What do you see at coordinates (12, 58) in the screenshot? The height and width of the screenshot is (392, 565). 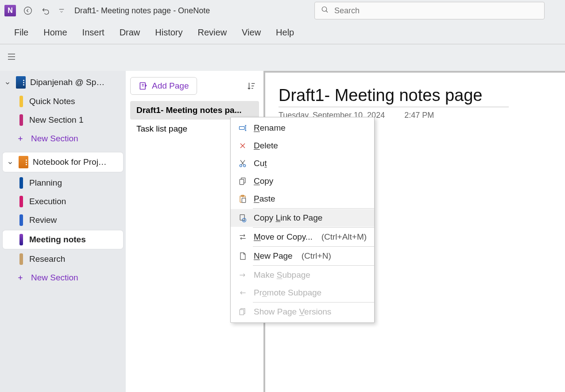 I see `nav-toggle-button` at bounding box center [12, 58].